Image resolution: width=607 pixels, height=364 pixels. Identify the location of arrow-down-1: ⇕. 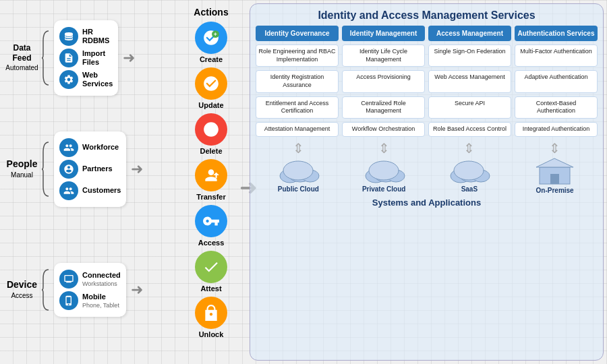
(298, 148).